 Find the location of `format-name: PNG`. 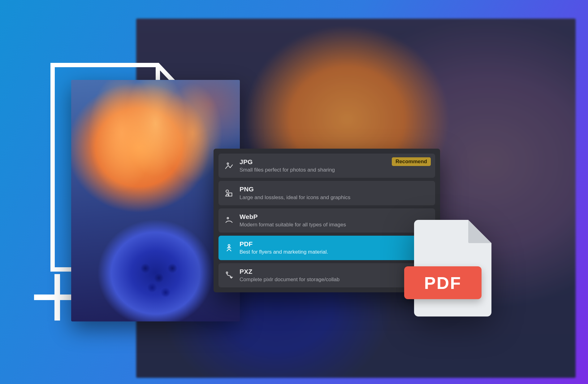

format-name: PNG is located at coordinates (295, 189).